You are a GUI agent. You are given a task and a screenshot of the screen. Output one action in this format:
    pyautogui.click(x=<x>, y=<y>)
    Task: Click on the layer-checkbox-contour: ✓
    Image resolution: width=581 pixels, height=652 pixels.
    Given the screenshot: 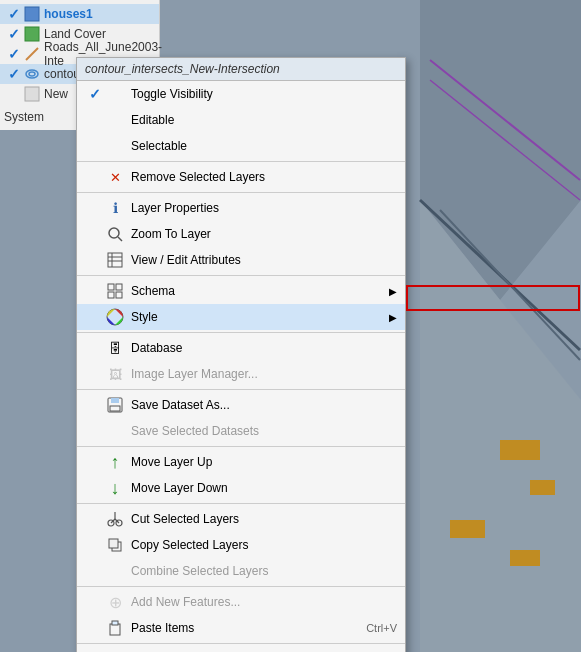 What is the action you would take?
    pyautogui.click(x=14, y=74)
    